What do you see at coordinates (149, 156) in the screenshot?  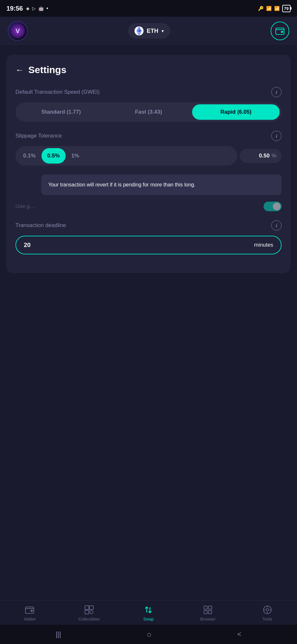 I see `slippage-row: 0.1% 0.5% 1% 0.50 %` at bounding box center [149, 156].